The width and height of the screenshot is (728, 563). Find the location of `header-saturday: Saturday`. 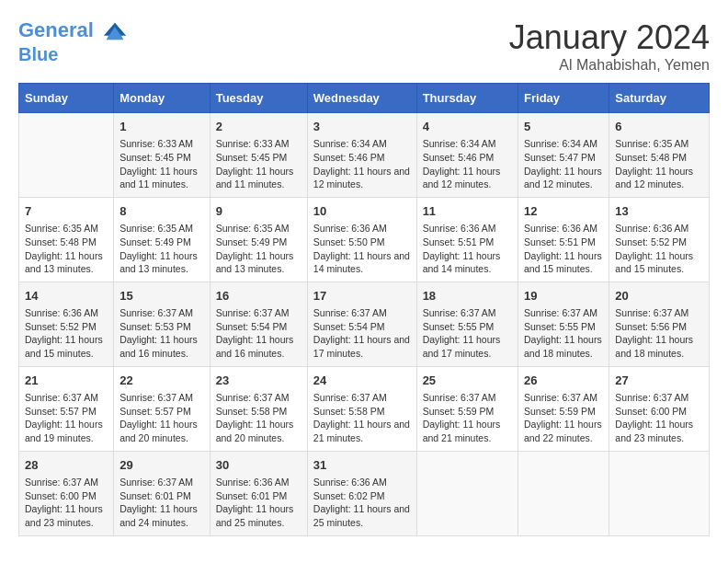

header-saturday: Saturday is located at coordinates (660, 98).